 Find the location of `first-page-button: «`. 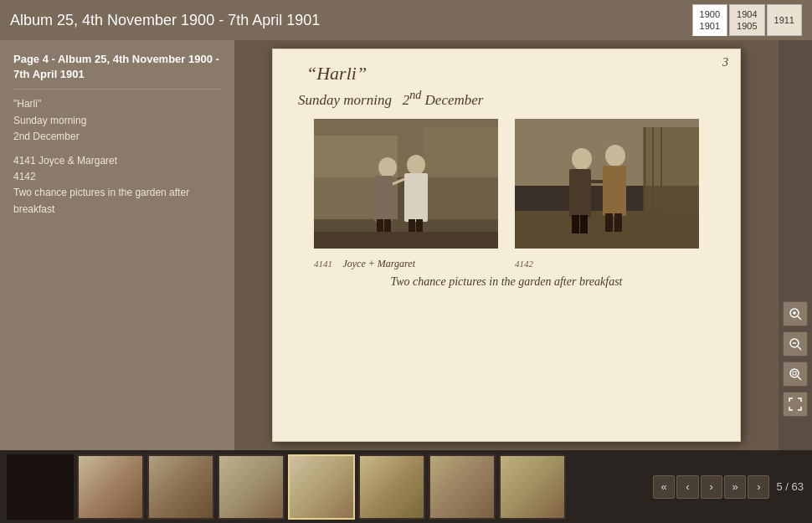

first-page-button: « is located at coordinates (664, 487).